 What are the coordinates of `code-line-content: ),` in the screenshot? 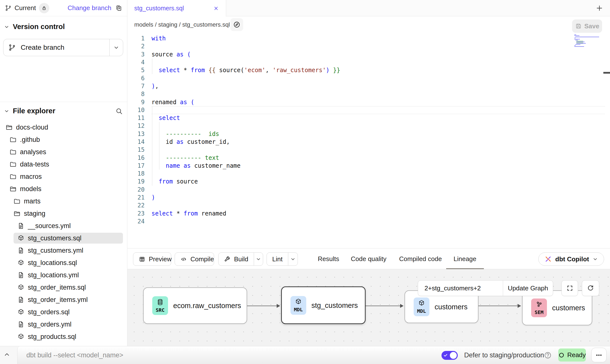 It's located at (378, 86).